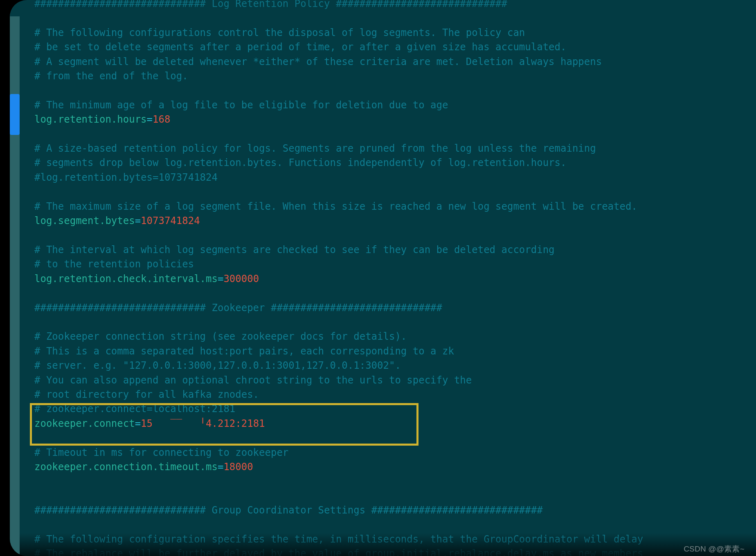 The width and height of the screenshot is (756, 556). What do you see at coordinates (393, 221) in the screenshot?
I see `code-line: log.segment.bytes=1073741824` at bounding box center [393, 221].